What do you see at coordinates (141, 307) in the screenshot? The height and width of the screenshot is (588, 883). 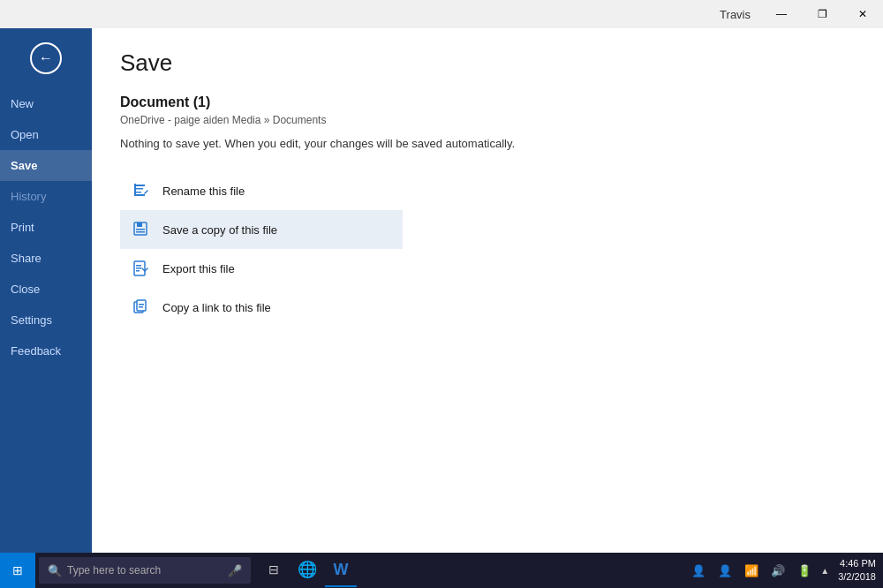 I see `copy-link-icon` at bounding box center [141, 307].